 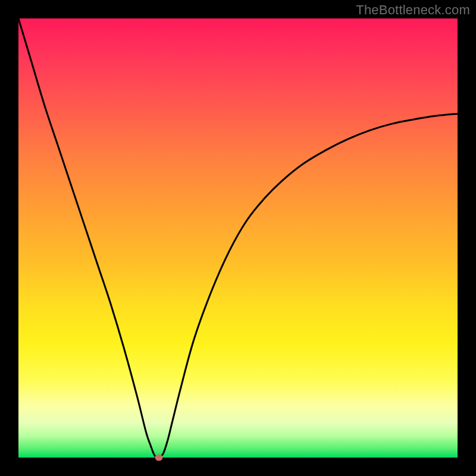 I want to click on optimum-marker, so click(x=159, y=458).